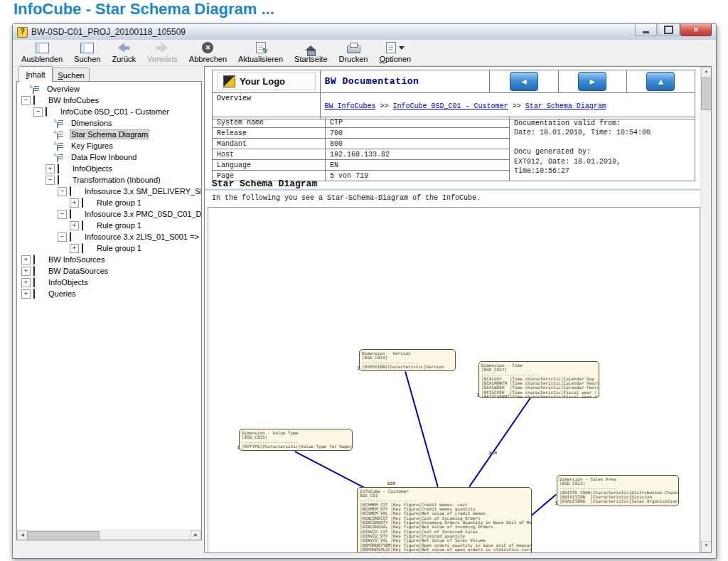 The image size is (728, 561). Describe the element at coordinates (451, 107) in the screenshot. I see `breadcrumb-link: InfoCube 0SD_C01 - Customer` at that location.